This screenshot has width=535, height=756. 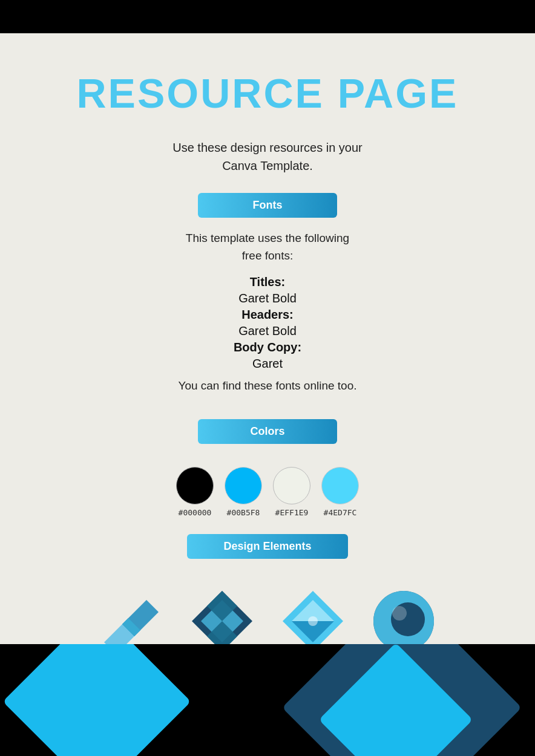 I want to click on bottom-section, so click(x=268, y=700).